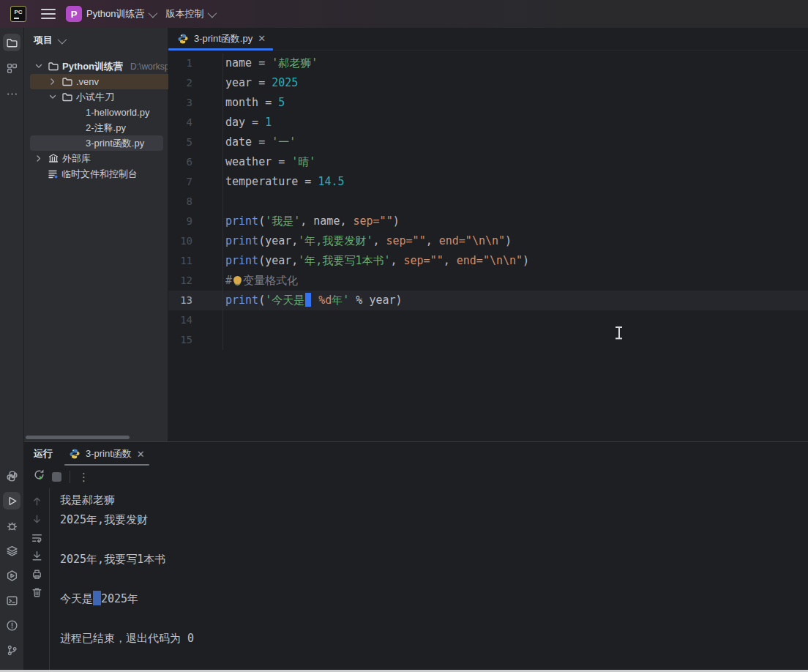  What do you see at coordinates (95, 97) in the screenshot?
I see `tree-item-label: 小试牛刀` at bounding box center [95, 97].